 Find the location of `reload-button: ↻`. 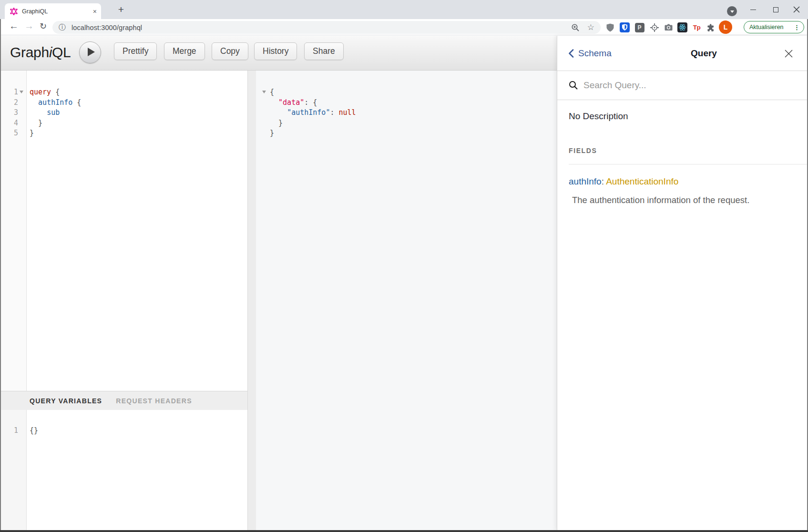

reload-button: ↻ is located at coordinates (43, 26).